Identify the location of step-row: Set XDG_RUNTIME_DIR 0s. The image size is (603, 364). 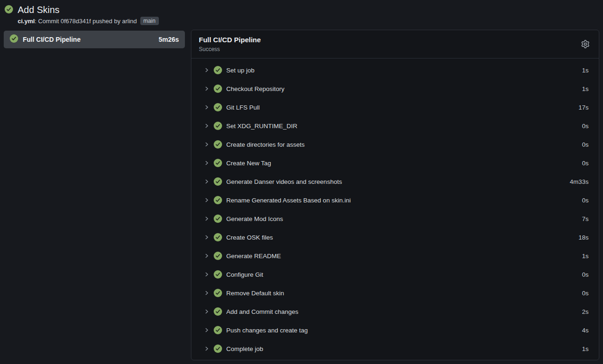
(395, 126).